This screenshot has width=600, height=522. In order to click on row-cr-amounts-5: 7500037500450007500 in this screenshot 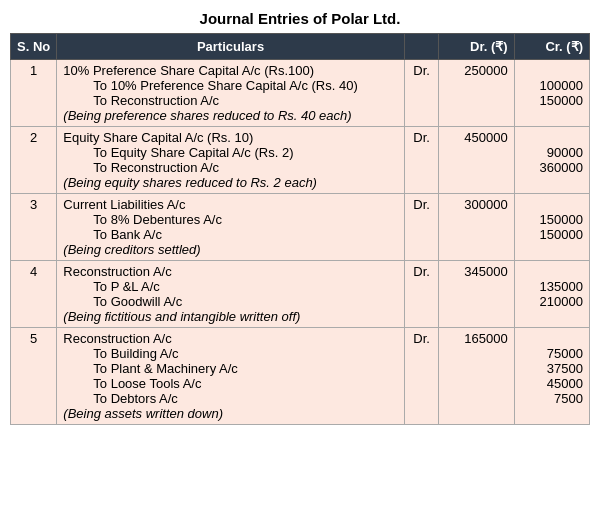, I will do `click(552, 376)`.